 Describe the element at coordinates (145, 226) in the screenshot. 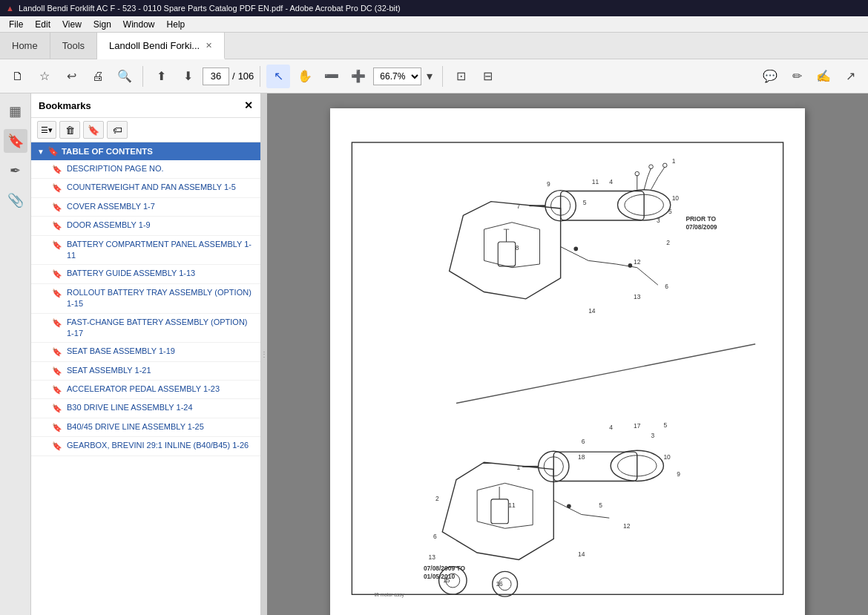

I see `bm-item-3: 🔖 DOOR ASSEMBLY 1-9` at that location.